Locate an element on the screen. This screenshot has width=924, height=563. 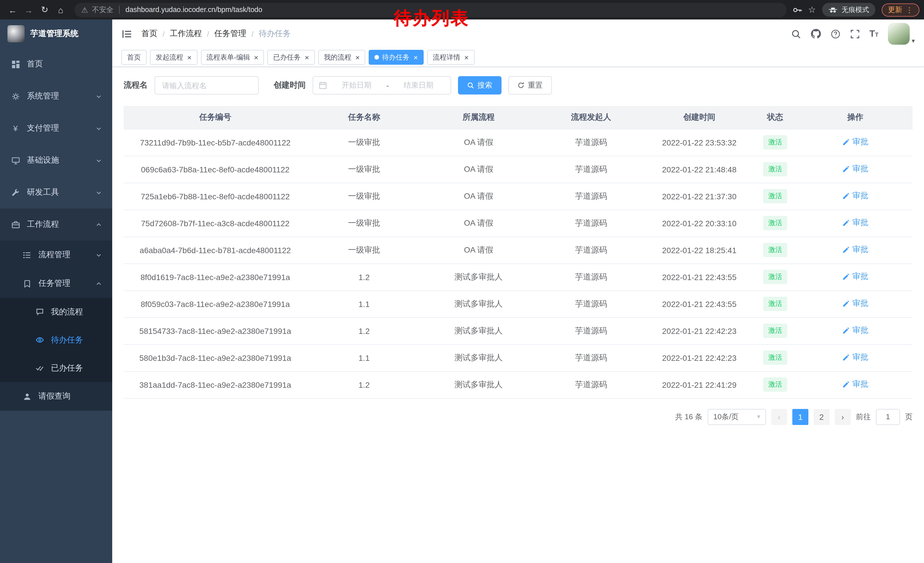
end-date-placeholder: 结束日期 is located at coordinates (418, 86).